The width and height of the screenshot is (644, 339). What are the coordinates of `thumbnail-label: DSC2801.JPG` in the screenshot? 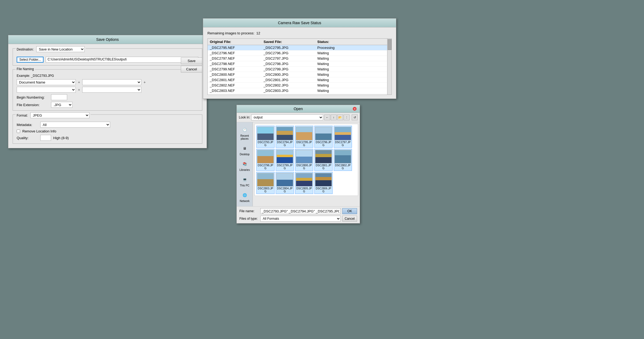 It's located at (323, 167).